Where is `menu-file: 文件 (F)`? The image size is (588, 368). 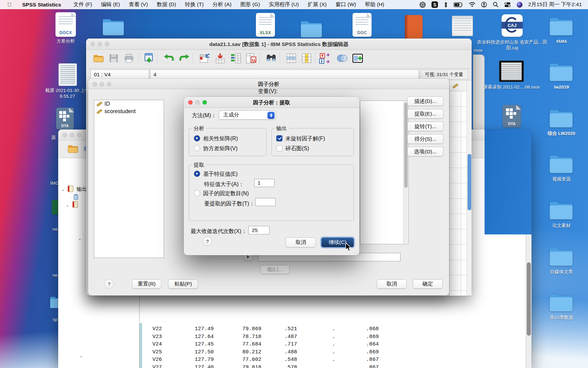
menu-file: 文件 (F) is located at coordinates (83, 5).